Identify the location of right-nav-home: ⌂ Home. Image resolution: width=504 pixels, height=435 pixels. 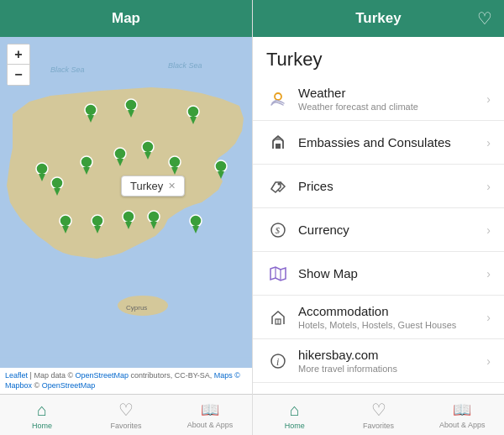
(295, 415).